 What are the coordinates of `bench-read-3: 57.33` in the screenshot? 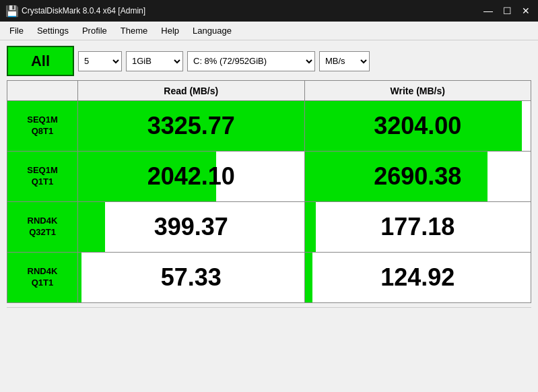 It's located at (191, 277).